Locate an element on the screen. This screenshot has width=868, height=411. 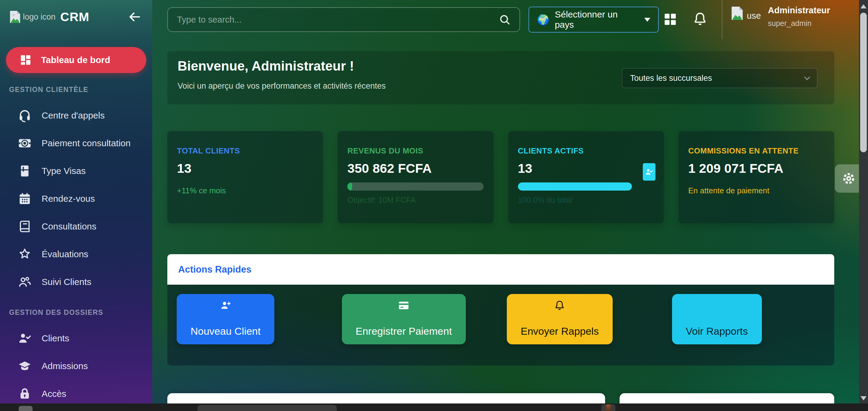
sidebar-item-evaluations: Évaluations is located at coordinates (76, 254).